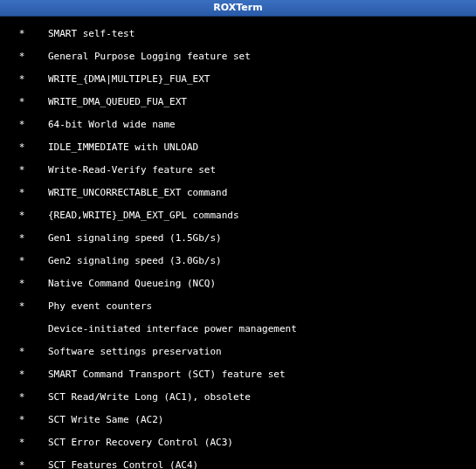 Image resolution: width=476 pixels, height=469 pixels. Describe the element at coordinates (238, 374) in the screenshot. I see `feature-line: * SMART Command Transport (SCT) feature …` at that location.